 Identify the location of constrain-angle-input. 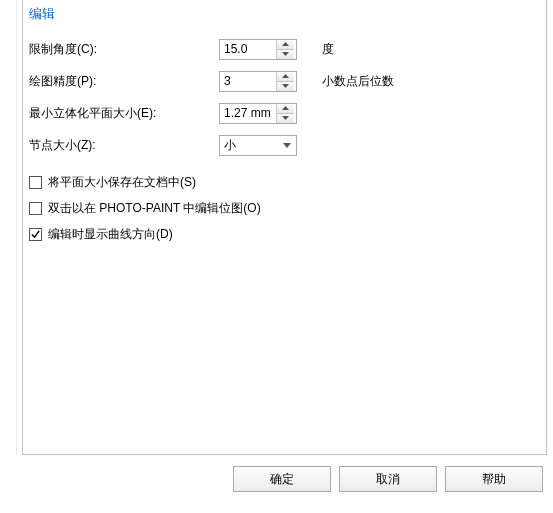
(248, 50).